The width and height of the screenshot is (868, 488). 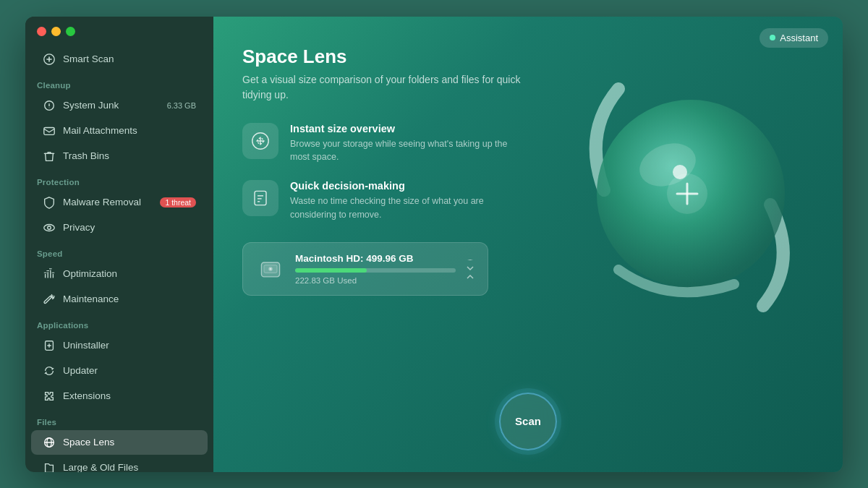 I want to click on mail-icon, so click(x=49, y=131).